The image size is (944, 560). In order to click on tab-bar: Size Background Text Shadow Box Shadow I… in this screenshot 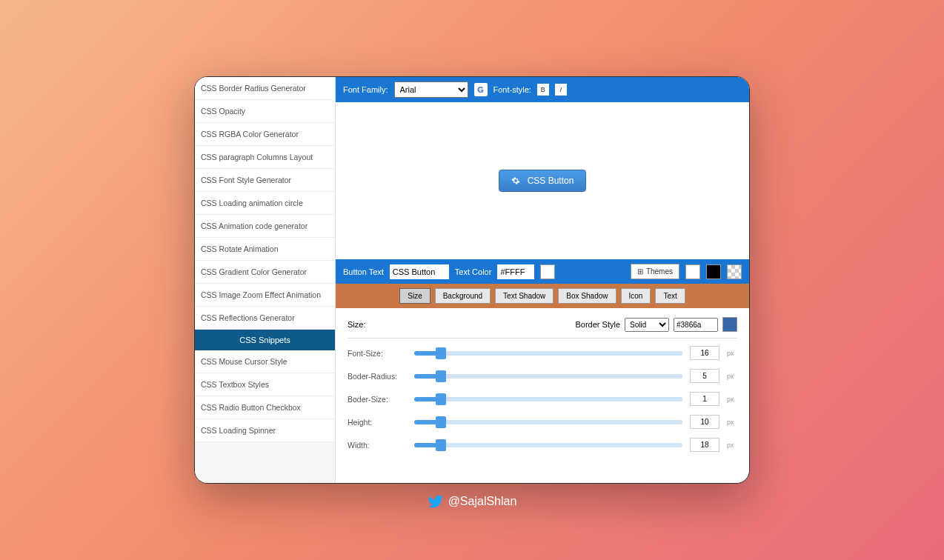, I will do `click(542, 296)`.